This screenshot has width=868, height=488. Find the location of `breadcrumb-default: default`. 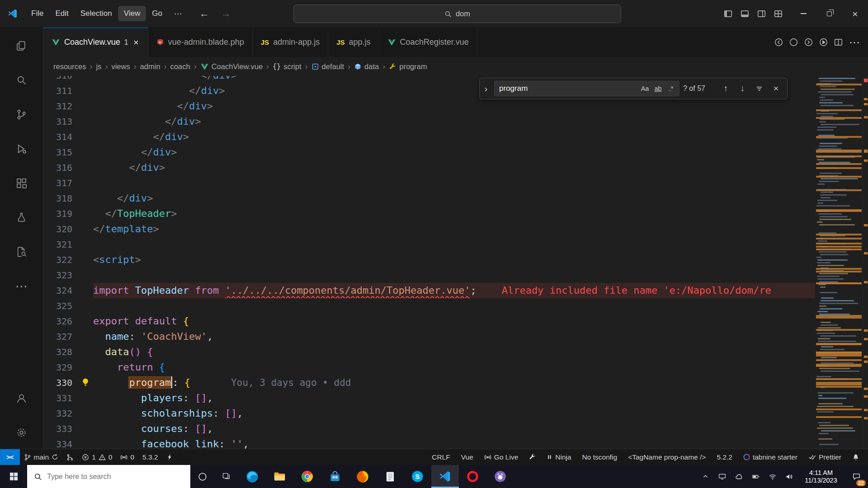

breadcrumb-default: default is located at coordinates (328, 67).